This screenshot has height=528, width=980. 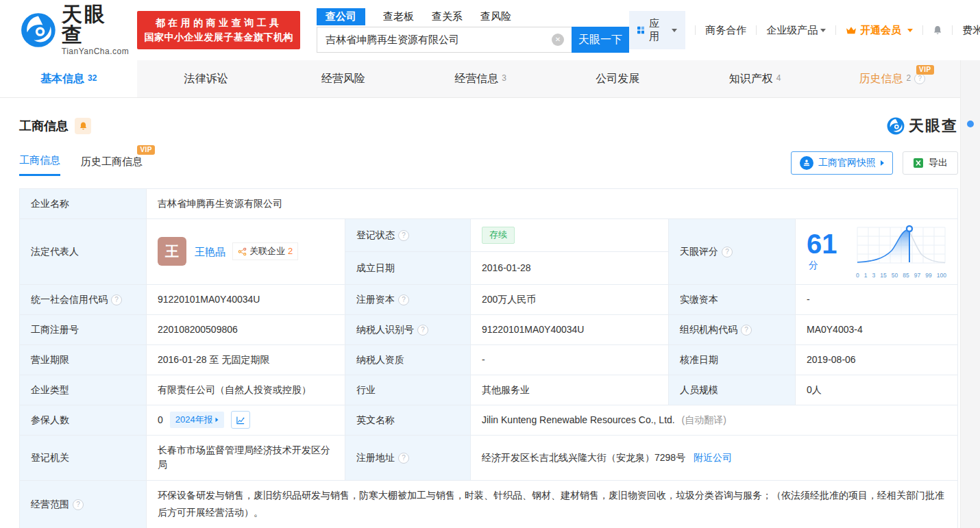 I want to click on score-value: 61, so click(x=822, y=244).